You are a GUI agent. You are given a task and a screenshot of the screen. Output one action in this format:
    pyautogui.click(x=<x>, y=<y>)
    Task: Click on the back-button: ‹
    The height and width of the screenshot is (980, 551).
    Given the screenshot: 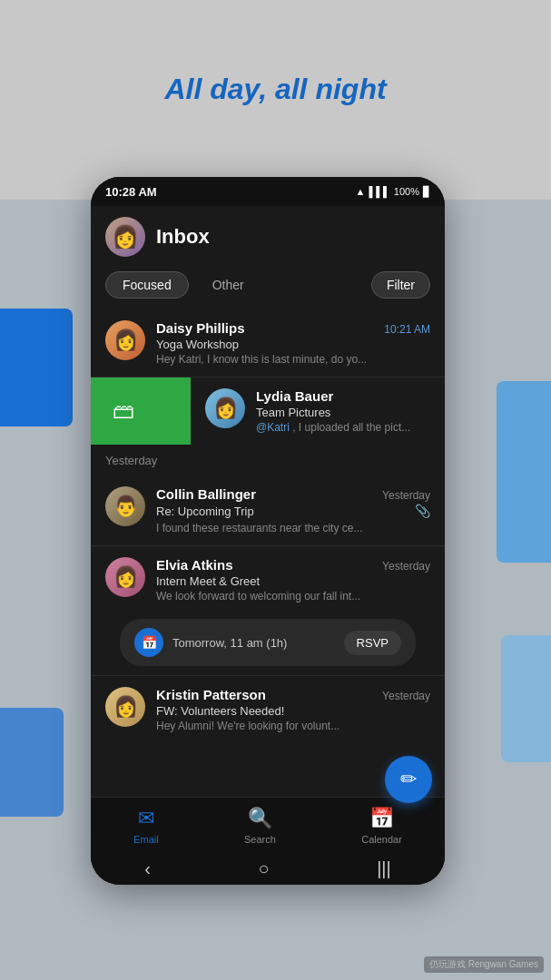 What is the action you would take?
    pyautogui.click(x=147, y=869)
    